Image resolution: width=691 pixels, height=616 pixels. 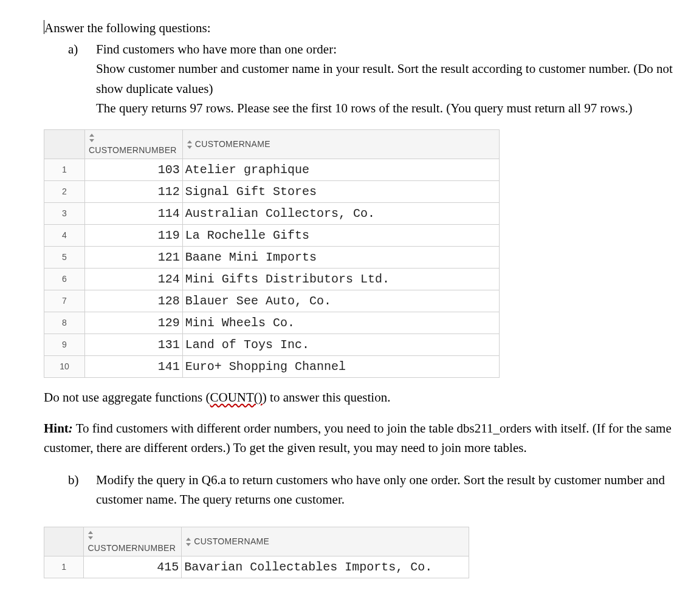 What do you see at coordinates (272, 258) in the screenshot?
I see `table-row: 5121Baane Mini Imports` at bounding box center [272, 258].